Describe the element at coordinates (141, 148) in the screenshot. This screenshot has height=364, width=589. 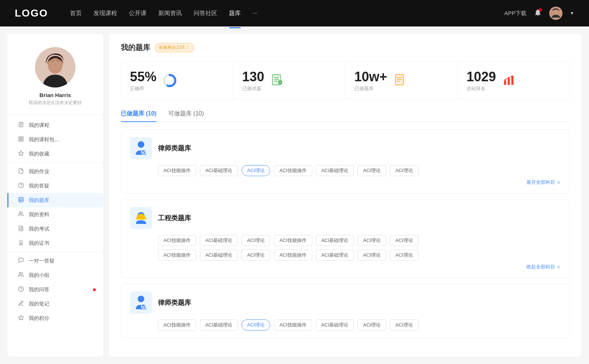
I see `law-icon-wrap` at that location.